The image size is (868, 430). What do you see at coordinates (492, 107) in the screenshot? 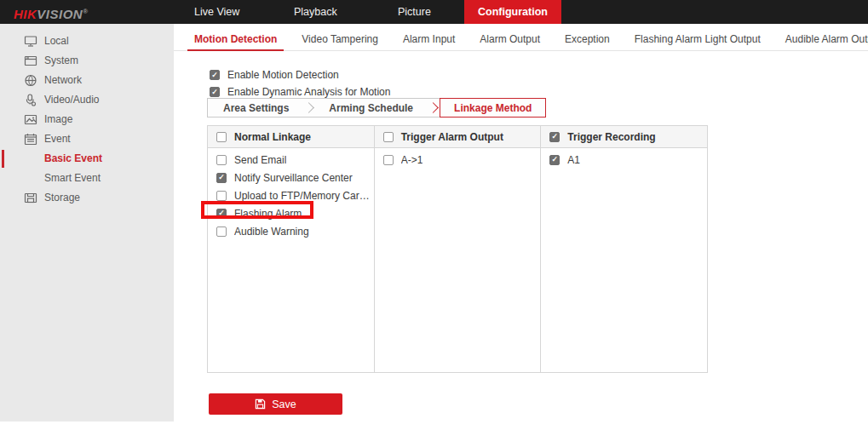
I see `subtab-linkage-method: Linkage Method` at bounding box center [492, 107].